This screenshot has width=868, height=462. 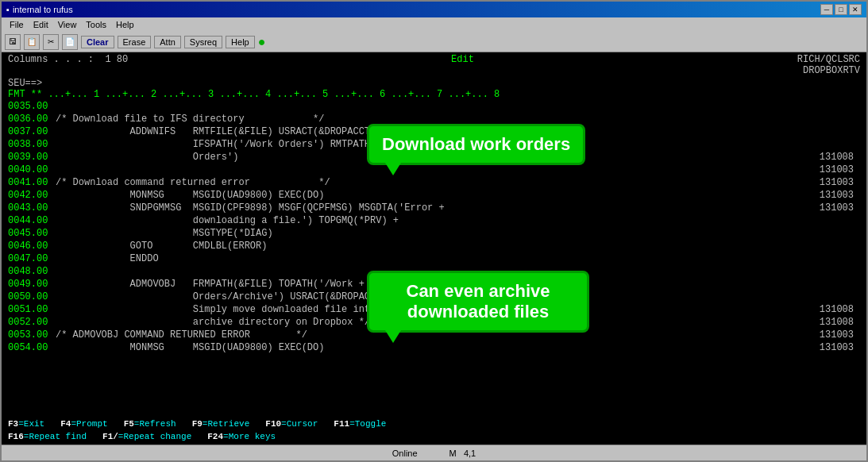 What do you see at coordinates (147, 437) in the screenshot?
I see `fkey-f1slash: F1/=Repeat change` at bounding box center [147, 437].